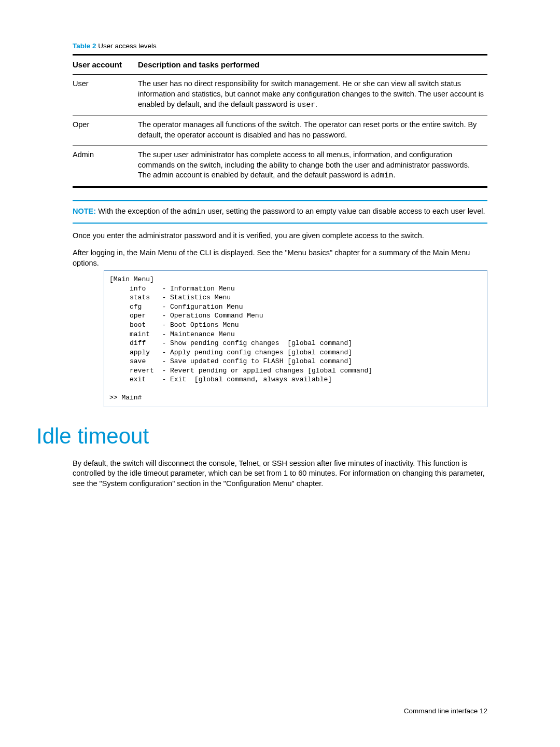 Image resolution: width=560 pixels, height=747 pixels. What do you see at coordinates (280, 236) in the screenshot?
I see `paragraph: Once you enter the administrator passwor…` at bounding box center [280, 236].